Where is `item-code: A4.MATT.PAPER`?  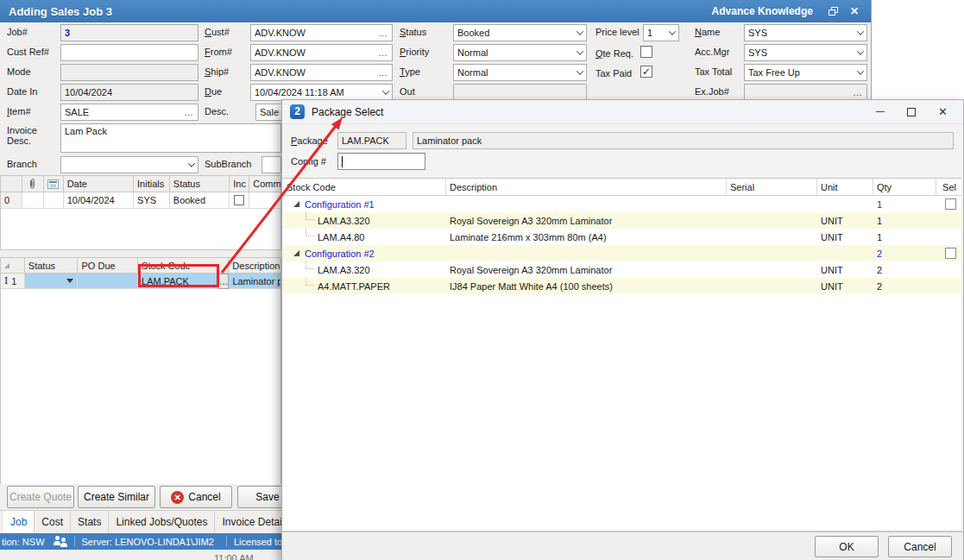 item-code: A4.MATT.PAPER is located at coordinates (364, 286).